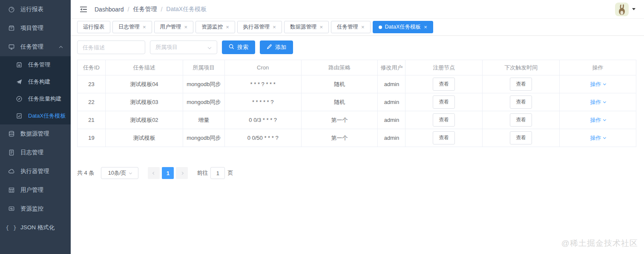 Image resolution: width=644 pixels, height=254 pixels. I want to click on sidebar-item-label: 任务批量构建, so click(45, 99).